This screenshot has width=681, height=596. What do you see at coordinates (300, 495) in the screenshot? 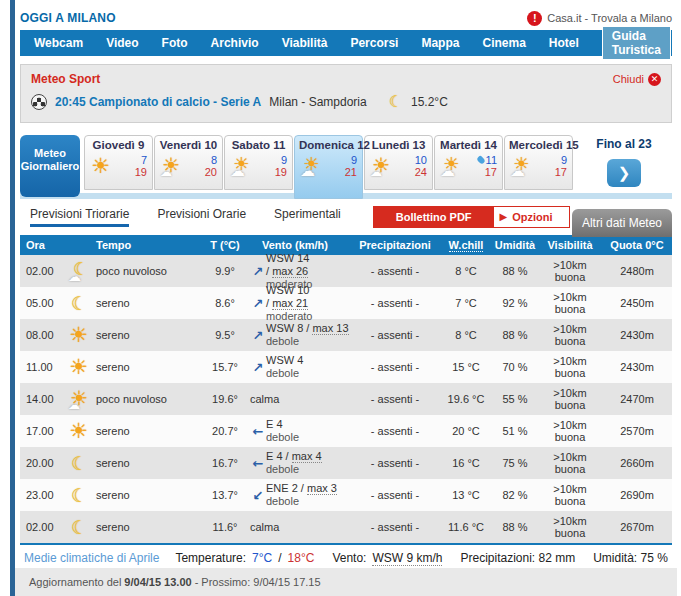
I see `wind-cell: ENE 2 / max 3 debole` at bounding box center [300, 495].